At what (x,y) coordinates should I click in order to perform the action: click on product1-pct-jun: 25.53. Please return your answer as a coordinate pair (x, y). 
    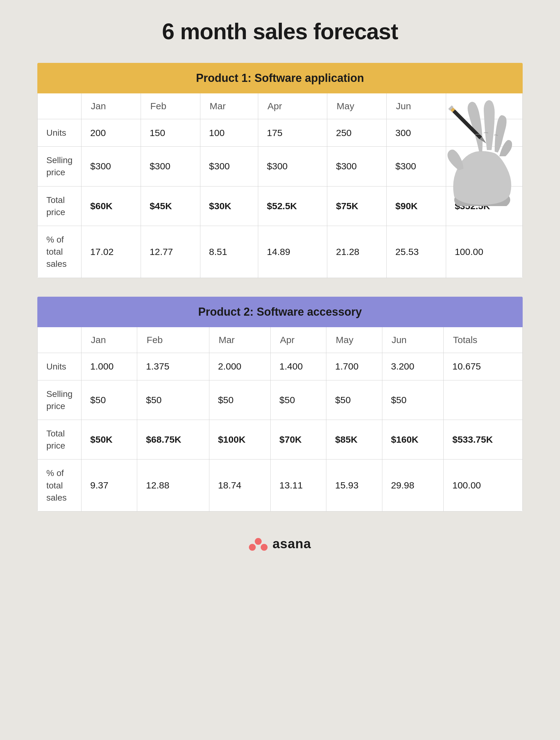
    Looking at the image, I should click on (416, 252).